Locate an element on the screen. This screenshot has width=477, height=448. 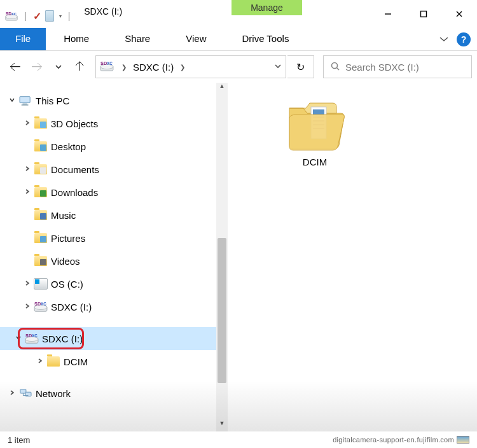
sdxc-drive-icon: SDXC is located at coordinates (41, 307).